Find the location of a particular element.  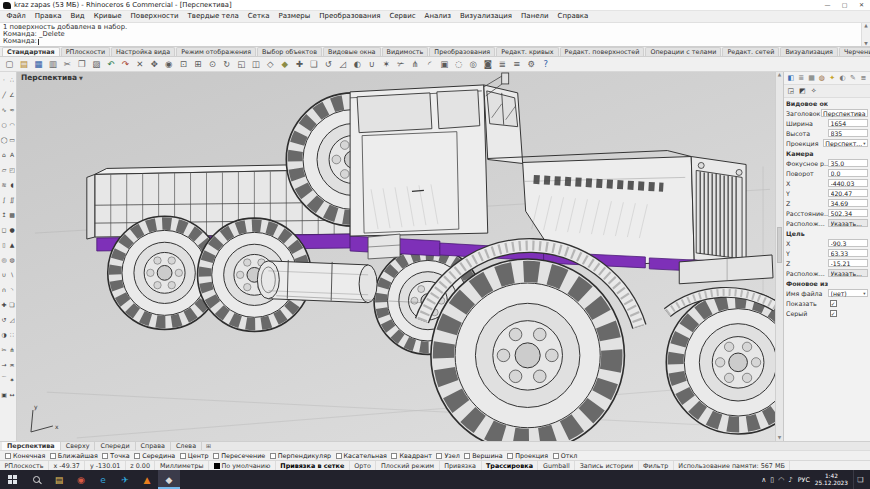

smarttrack-toggle: Трассировка is located at coordinates (510, 466).